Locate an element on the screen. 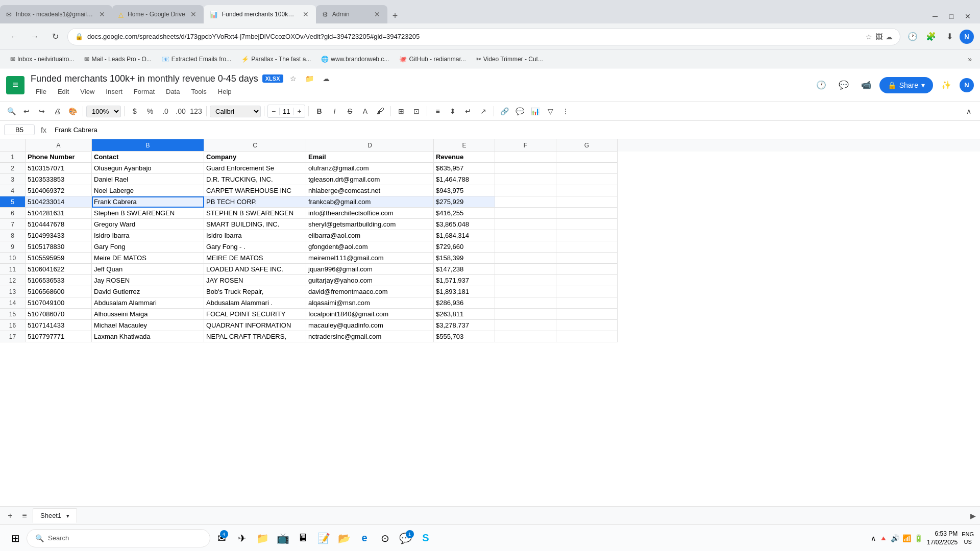  cell-g16 is located at coordinates (587, 325).